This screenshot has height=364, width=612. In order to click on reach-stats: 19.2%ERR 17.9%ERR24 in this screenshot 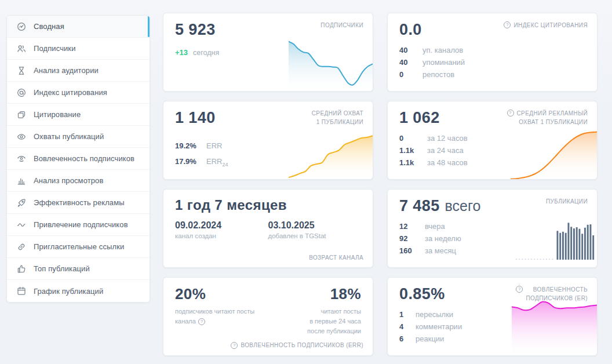, I will do `click(268, 155)`.